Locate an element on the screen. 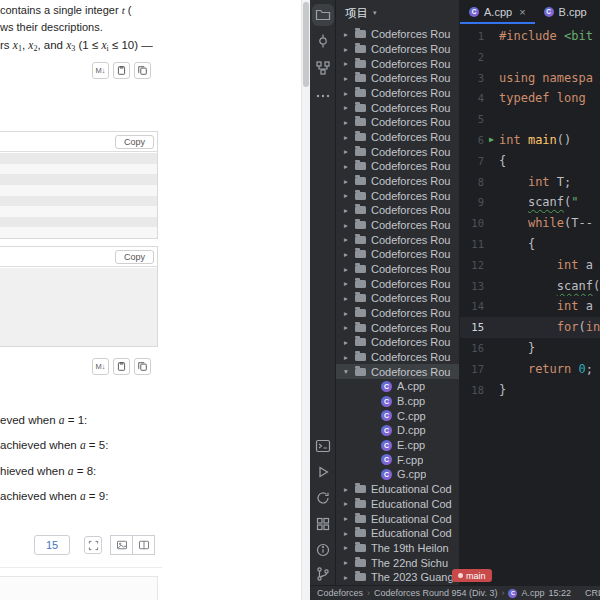  editor-tab: CB.cpp is located at coordinates (566, 12).